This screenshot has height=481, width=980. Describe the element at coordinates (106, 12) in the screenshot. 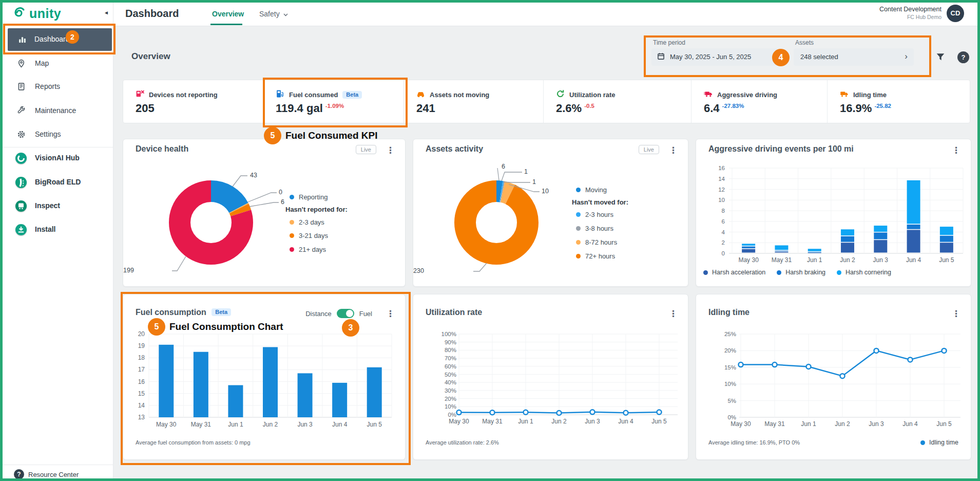

I see `sidebar-collapse-icon: ◄` at that location.